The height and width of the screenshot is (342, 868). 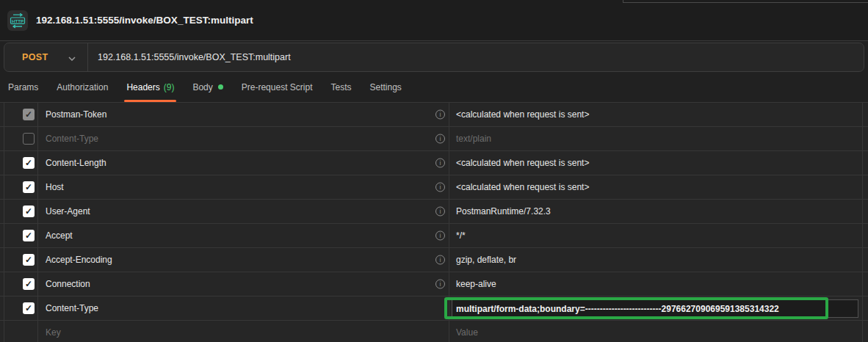 I want to click on header-row-connection: ✓ Connection i keep-alive, so click(x=434, y=285).